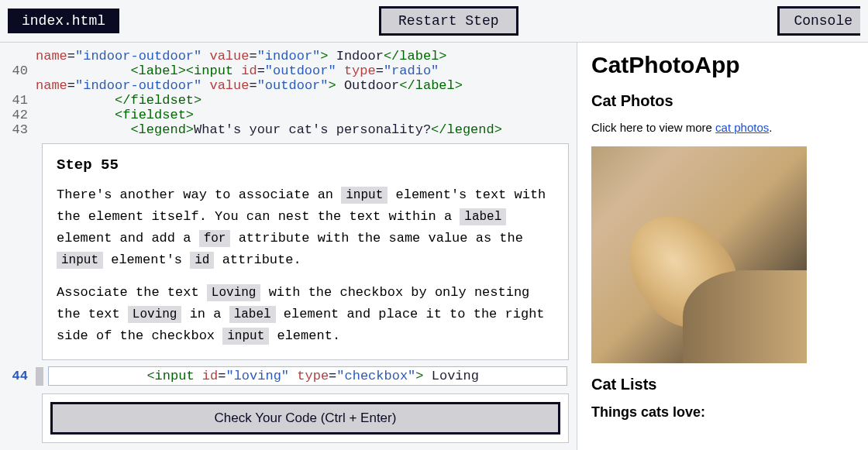  Describe the element at coordinates (288, 71) in the screenshot. I see `code-line: 40 <label><input id="outdoor" type="radi…` at that location.